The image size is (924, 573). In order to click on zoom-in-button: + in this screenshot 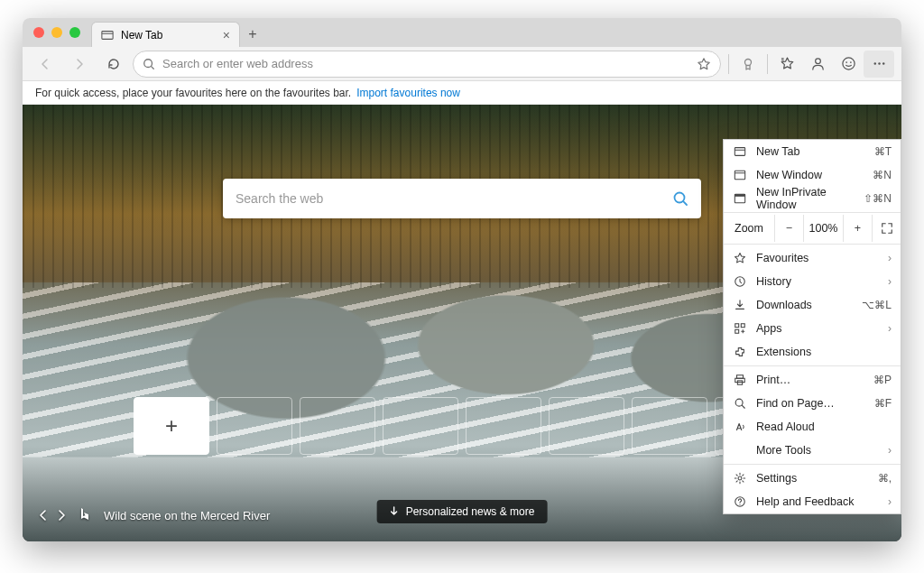, I will do `click(857, 228)`.